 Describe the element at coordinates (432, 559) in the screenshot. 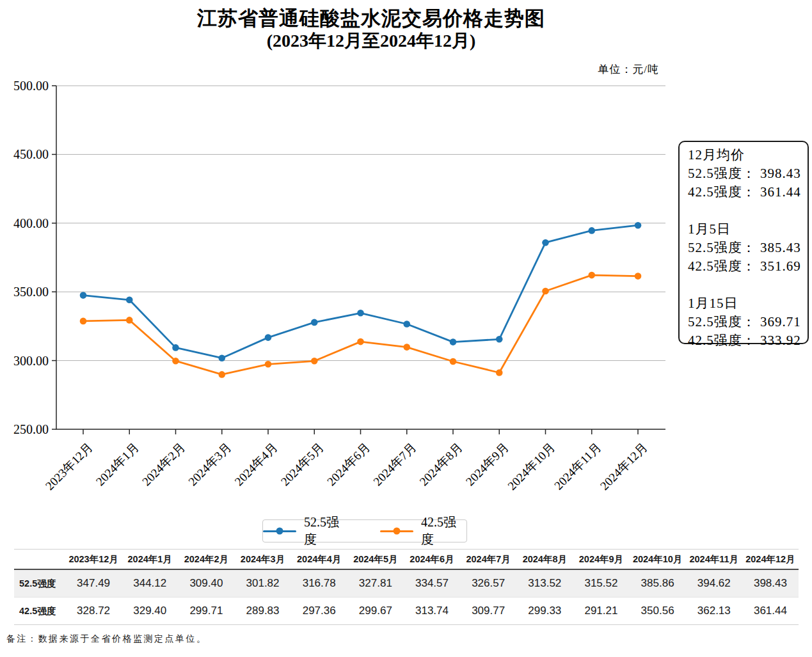

I see `table-column-header: 2024年6月` at that location.